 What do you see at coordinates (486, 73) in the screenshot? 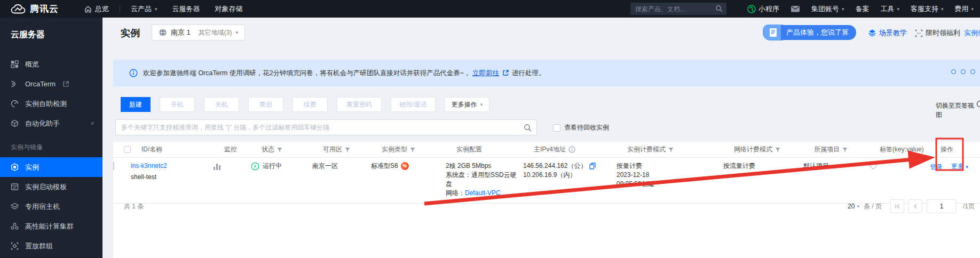
I see `banner-go-now-link: 立即前往` at bounding box center [486, 73].